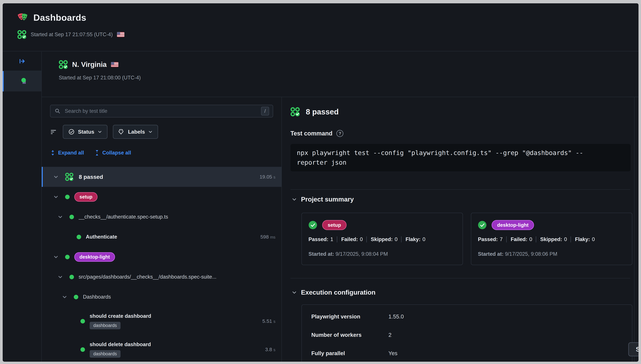 The height and width of the screenshot is (364, 641). I want to click on expand-all-button: Expand all, so click(67, 153).